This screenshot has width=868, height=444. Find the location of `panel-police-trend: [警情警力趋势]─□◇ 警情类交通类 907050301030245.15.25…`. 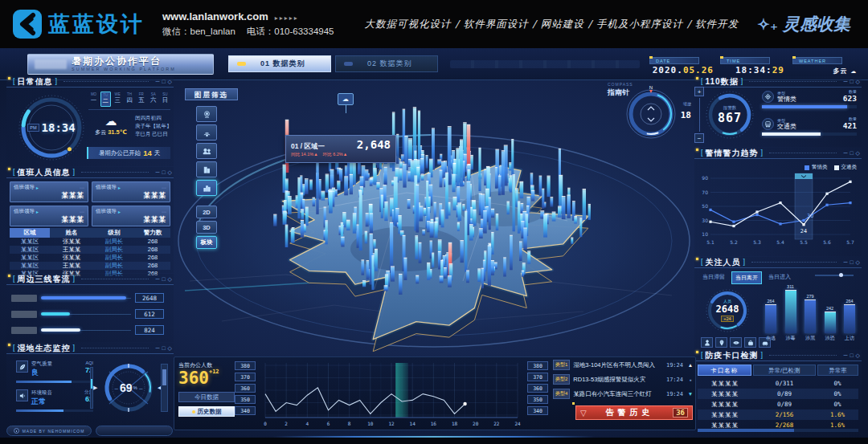

panel-police-trend: [警情警力趋势]─□◇ 警情类交通类 907050301030245.15.25… is located at coordinates (778, 202).